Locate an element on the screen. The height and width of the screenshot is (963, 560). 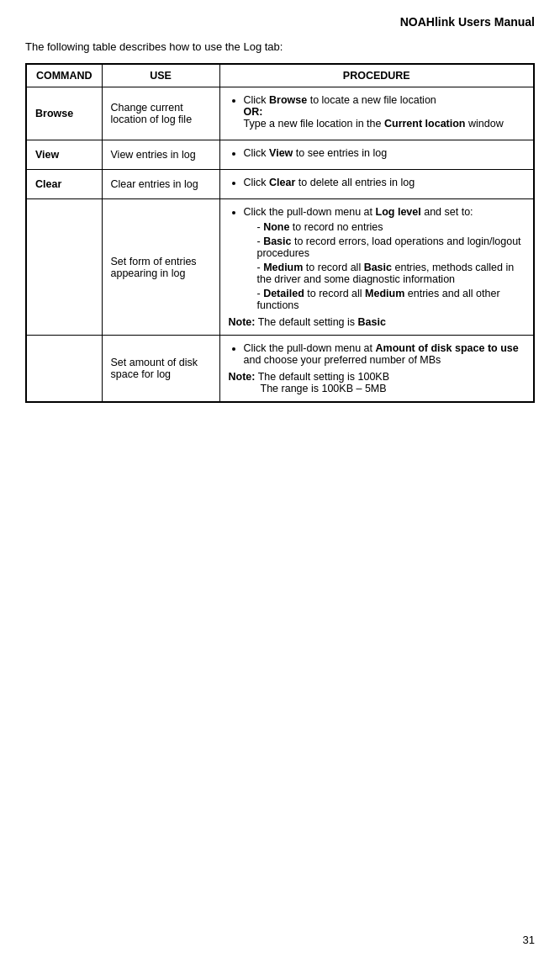
table-row: Clear Clear entries in log Click Clear t… is located at coordinates (280, 185).